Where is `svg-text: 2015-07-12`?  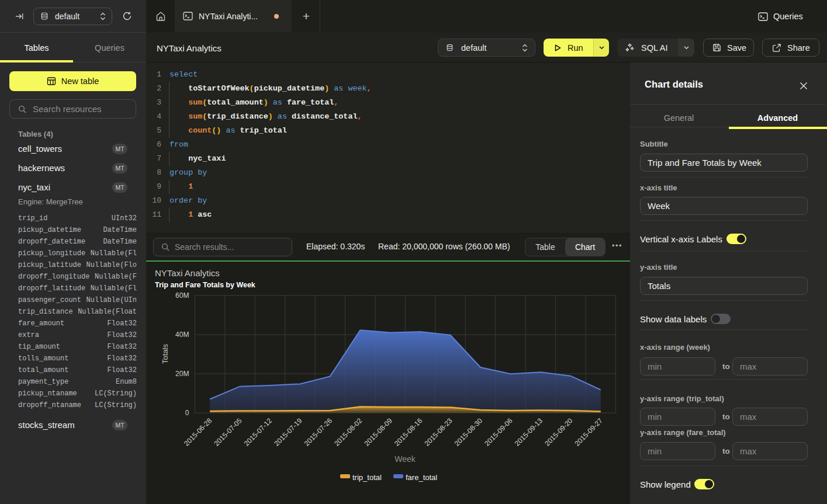
svg-text: 2015-07-12 is located at coordinates (258, 432).